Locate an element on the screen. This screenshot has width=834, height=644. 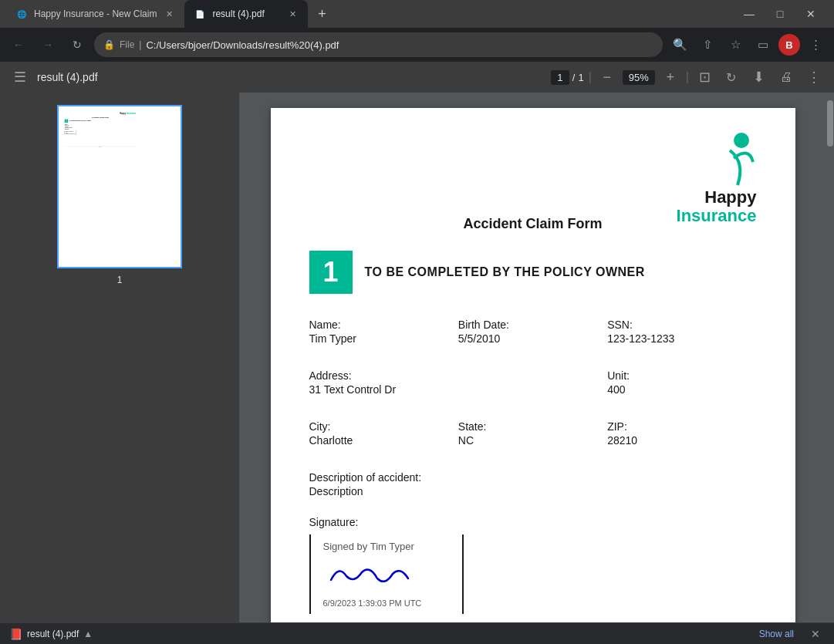
name-label: Name: is located at coordinates (384, 325).